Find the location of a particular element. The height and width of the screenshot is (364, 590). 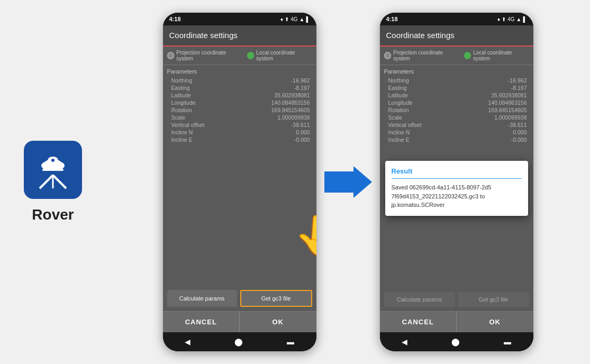

result-dialog: Result Saved 062699cd-4a11-4115-8097-2d5… is located at coordinates (457, 188).